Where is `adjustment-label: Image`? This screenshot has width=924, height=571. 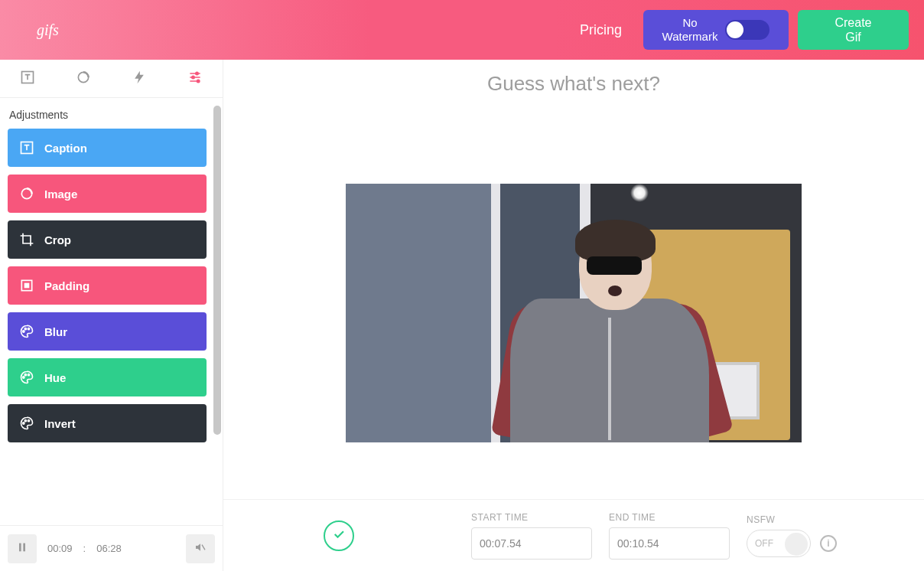 adjustment-label: Image is located at coordinates (61, 194).